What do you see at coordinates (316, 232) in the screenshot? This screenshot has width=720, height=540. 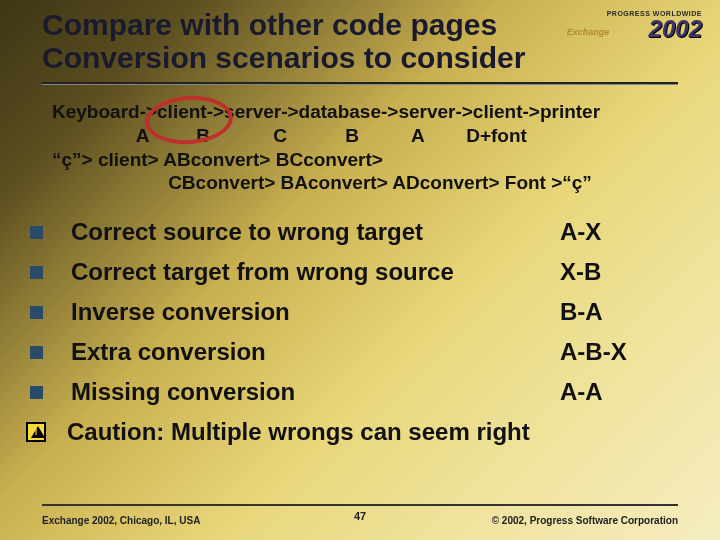 I see `bullet-text: Correct source to wrong target` at bounding box center [316, 232].